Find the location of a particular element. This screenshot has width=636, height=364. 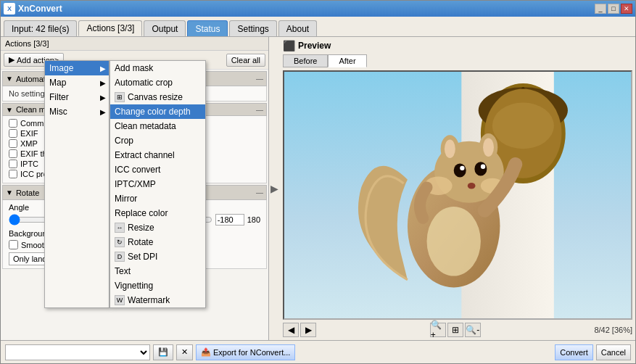

check-comment is located at coordinates (13, 123).